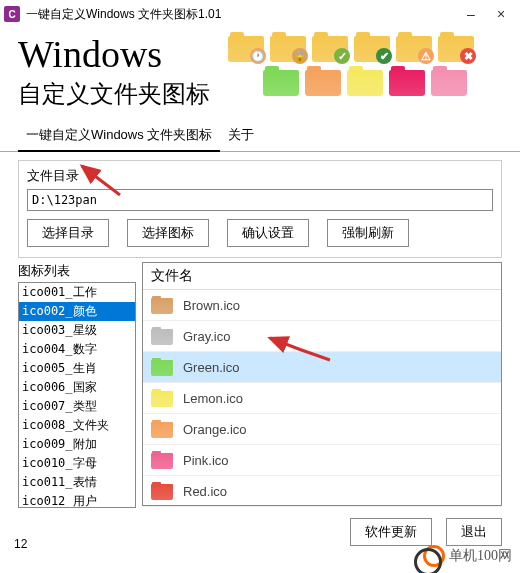 The width and height of the screenshot is (520, 573). Describe the element at coordinates (205, 492) in the screenshot. I see `file-name: Red.ico` at that location.